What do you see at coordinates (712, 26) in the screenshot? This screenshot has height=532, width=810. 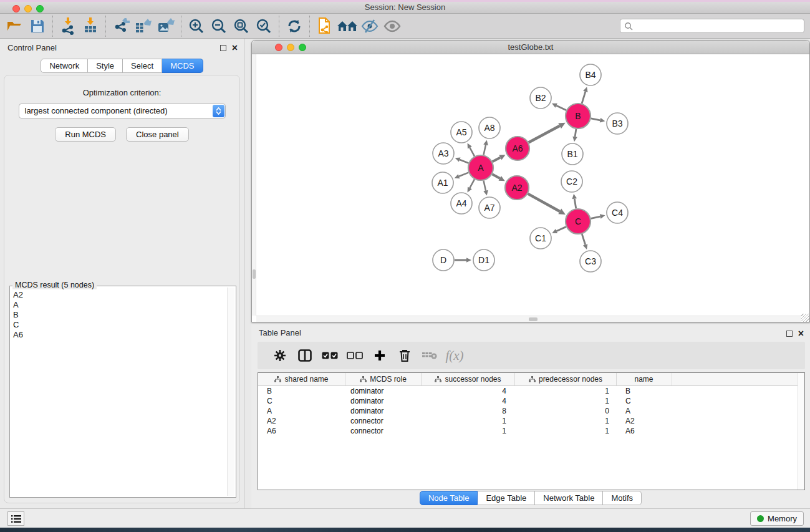 I see `search-field` at bounding box center [712, 26].